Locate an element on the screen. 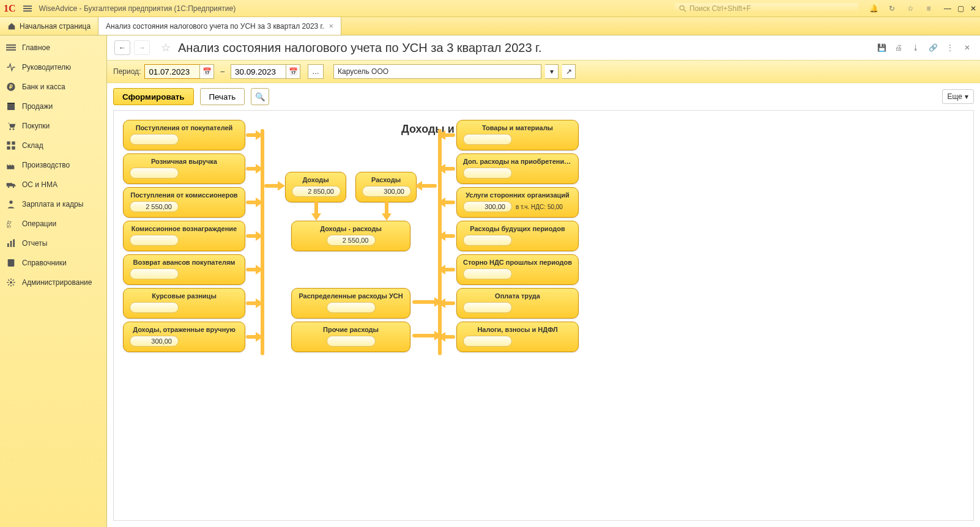 This screenshot has height=527, width=980. tab-current: Анализ состояния налогового учета по УСН… is located at coordinates (220, 26).